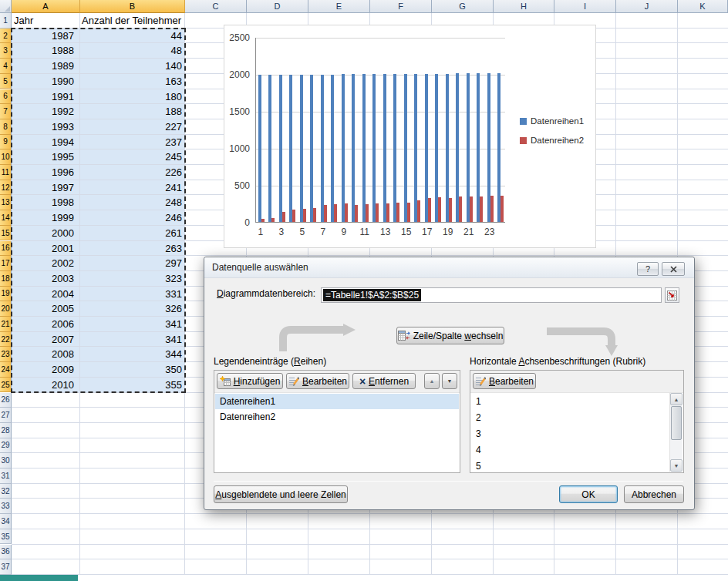 The image size is (728, 581). What do you see at coordinates (450, 336) in the screenshot?
I see `switch-row-column-button: Zeile/Spalte wechseln` at bounding box center [450, 336].